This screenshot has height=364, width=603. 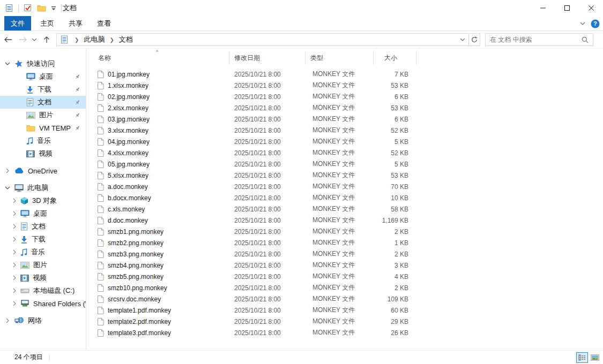 I want to click on file-name-cell: b.docx.monkey, so click(x=158, y=198).